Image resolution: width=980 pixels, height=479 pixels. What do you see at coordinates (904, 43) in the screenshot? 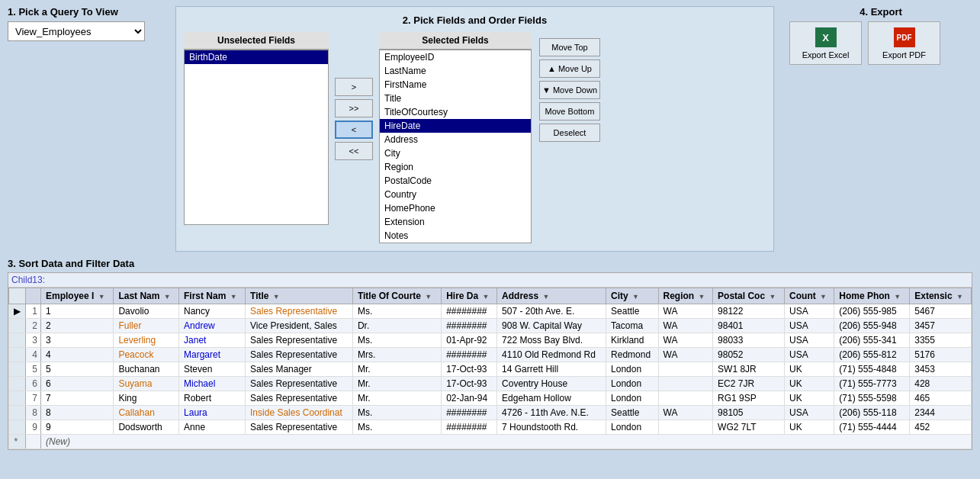
I see `export-pdf-btn: PDF Export PDF` at bounding box center [904, 43].